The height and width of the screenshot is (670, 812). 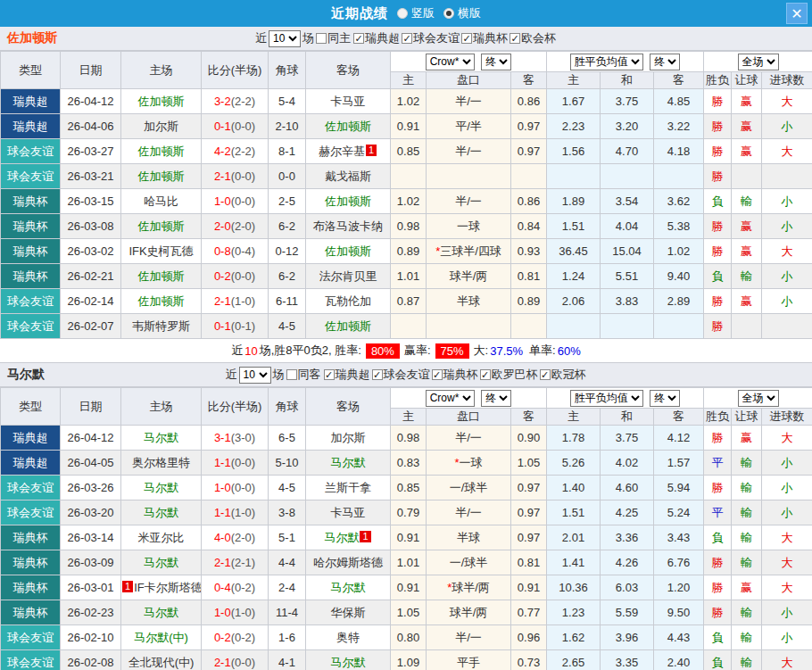 I want to click on layout-horizontal-option: 横版, so click(x=458, y=13).